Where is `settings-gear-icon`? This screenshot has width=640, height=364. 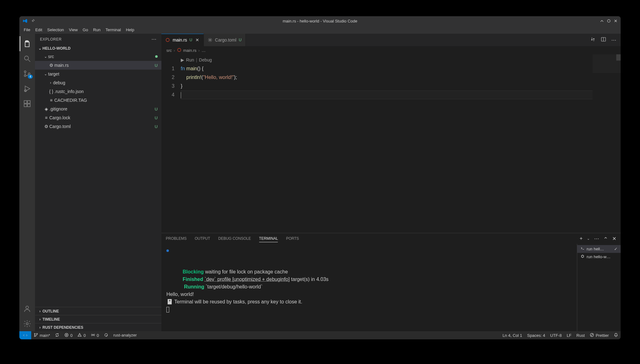
settings-gear-icon is located at coordinates (27, 324).